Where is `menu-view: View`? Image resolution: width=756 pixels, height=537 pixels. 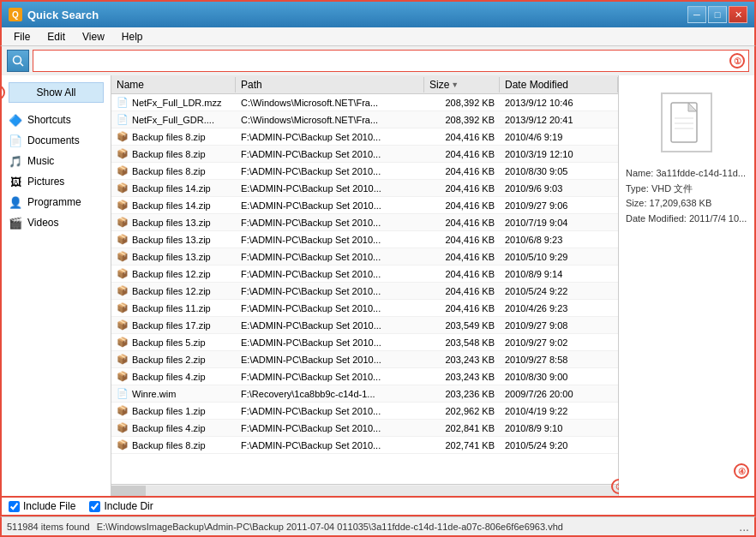 menu-view: View is located at coordinates (93, 37).